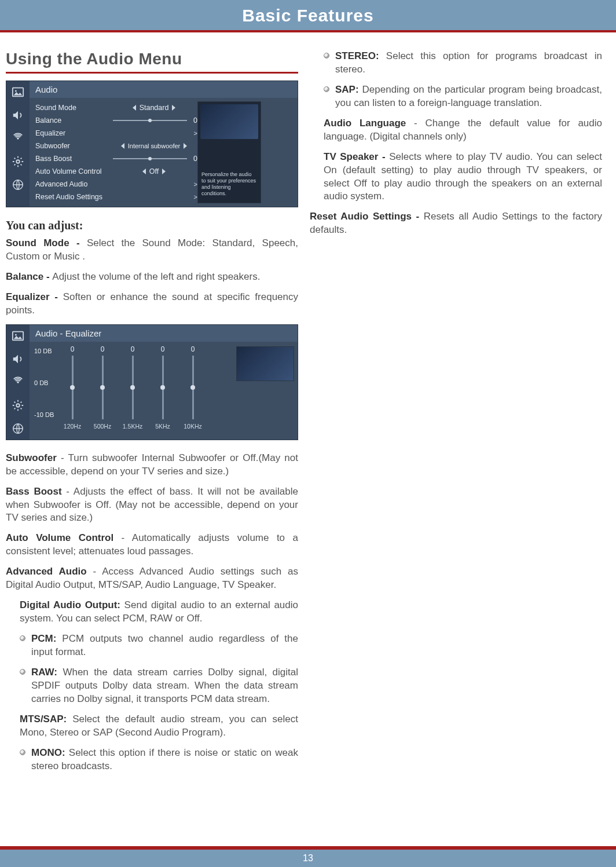 The width and height of the screenshot is (616, 867). What do you see at coordinates (229, 152) in the screenshot?
I see `osd-preview: Personalize the audio to suit your prefe…` at bounding box center [229, 152].